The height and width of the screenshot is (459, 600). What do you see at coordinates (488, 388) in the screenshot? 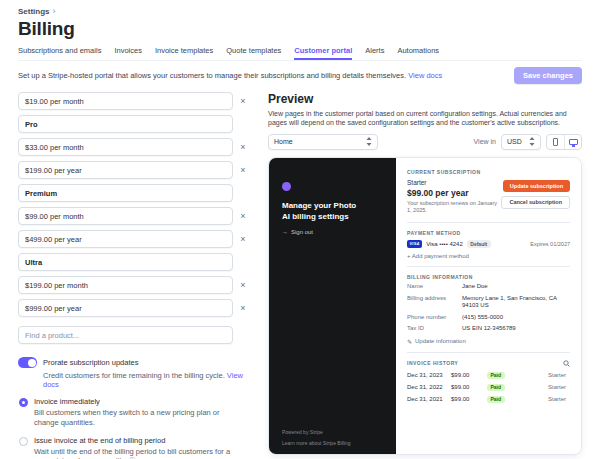
I see `invoice-row: Dec 31, 2022 $99.00 Paid Starter` at bounding box center [488, 388].